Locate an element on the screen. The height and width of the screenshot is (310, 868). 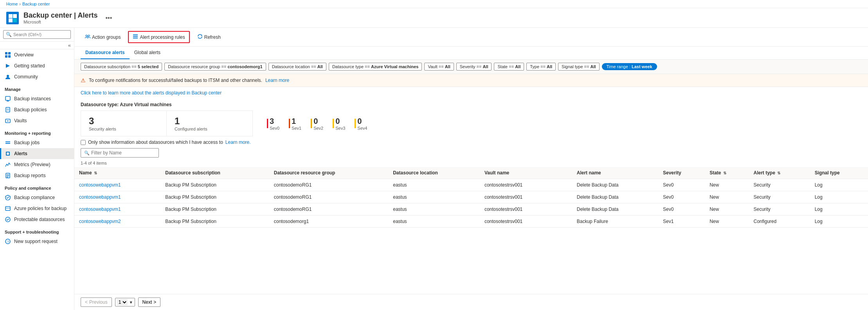
sev4-bar is located at coordinates (355, 123).